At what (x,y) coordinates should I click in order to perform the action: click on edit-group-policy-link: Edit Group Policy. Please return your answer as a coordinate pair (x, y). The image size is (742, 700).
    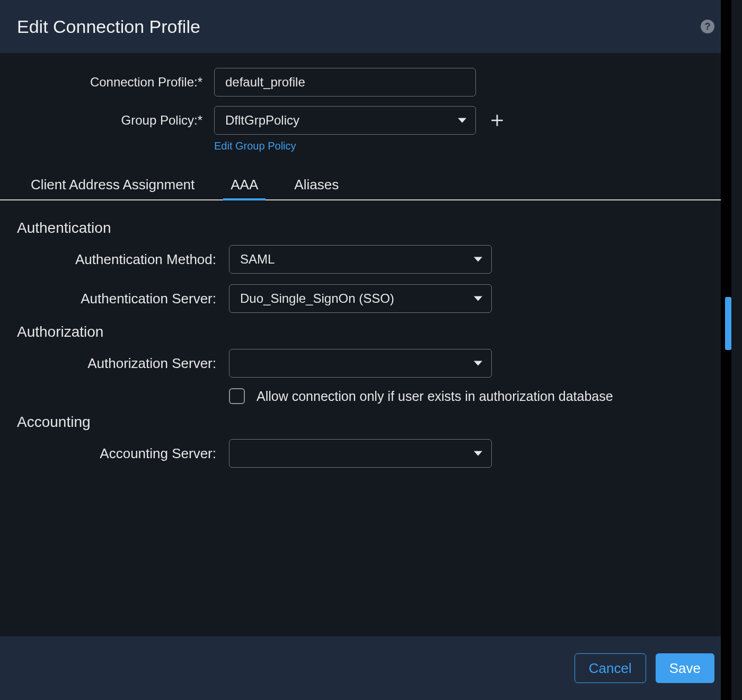
    Looking at the image, I should click on (255, 146).